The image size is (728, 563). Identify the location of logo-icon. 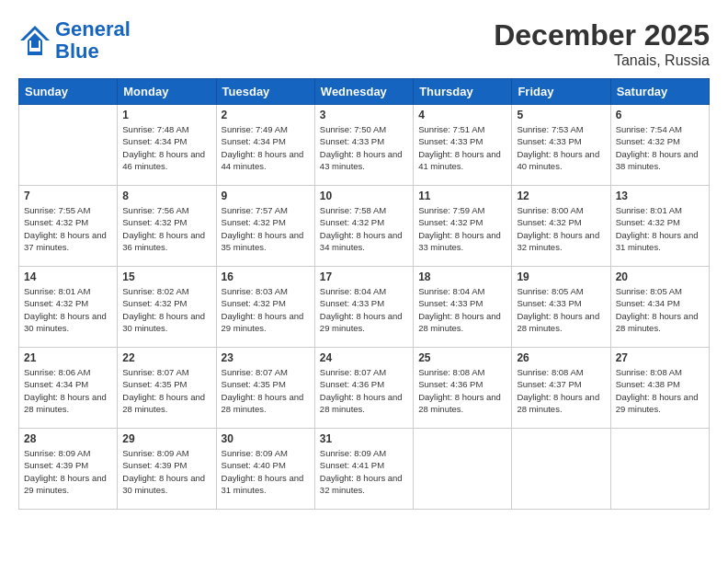
(35, 40).